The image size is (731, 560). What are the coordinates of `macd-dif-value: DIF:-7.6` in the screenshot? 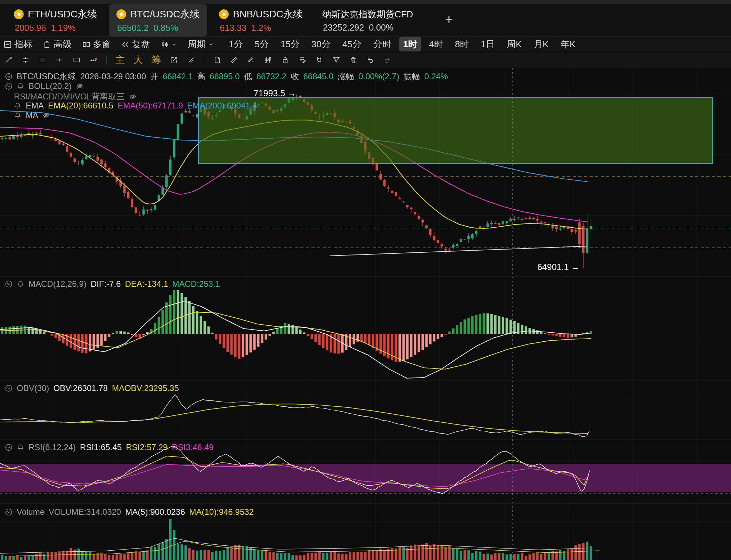 It's located at (106, 284).